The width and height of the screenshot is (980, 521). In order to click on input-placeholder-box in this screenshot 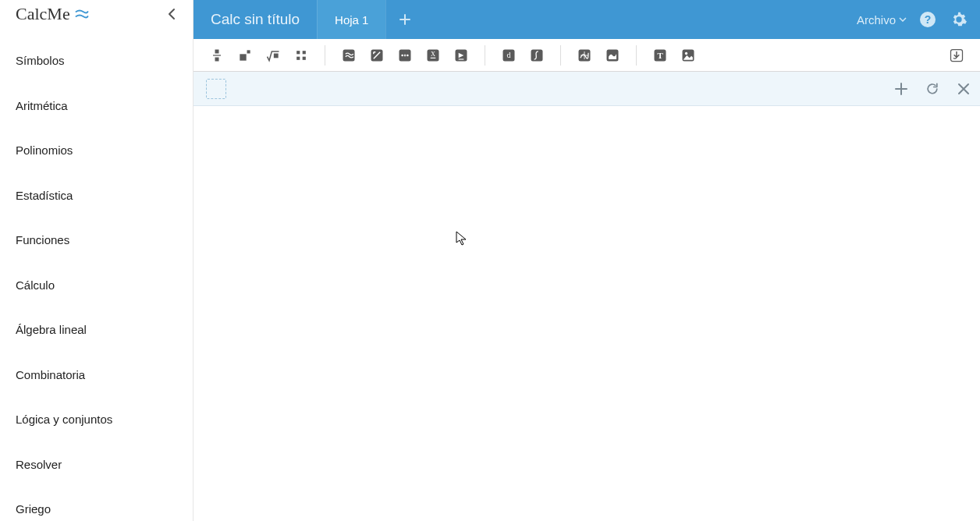, I will do `click(216, 89)`.